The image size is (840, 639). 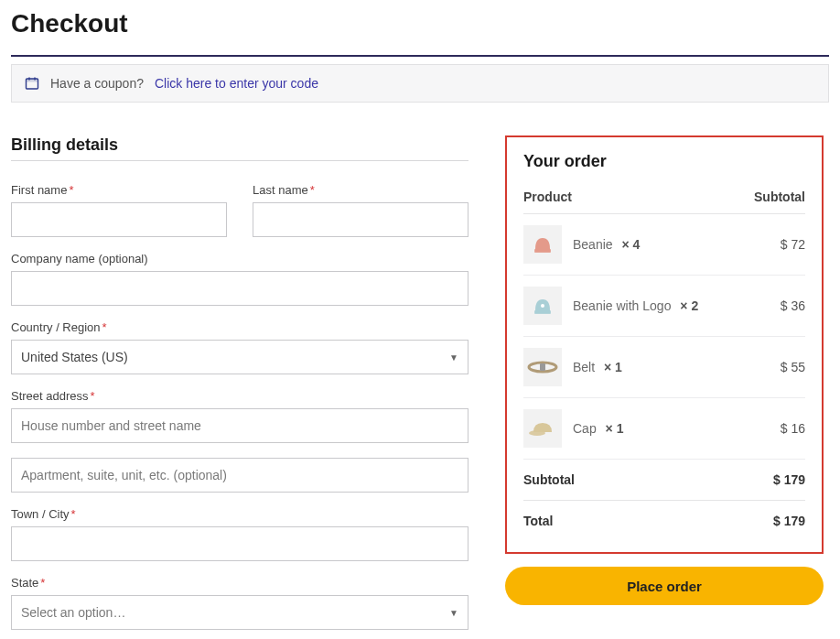 I want to click on street1-input, so click(x=240, y=426).